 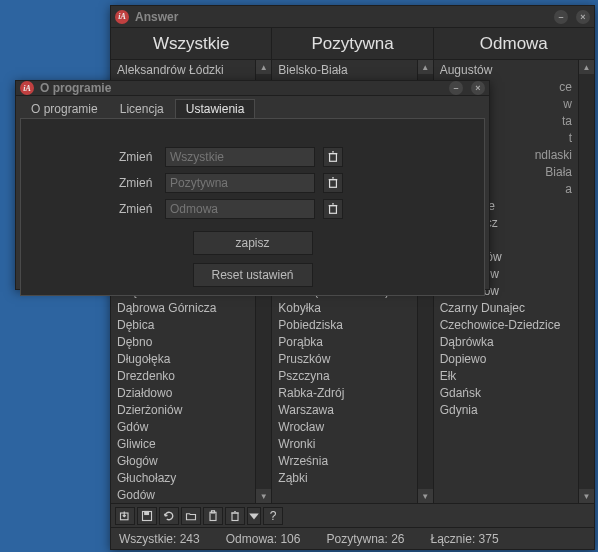 What do you see at coordinates (506, 394) in the screenshot?
I see `list-item: Gdańsk` at bounding box center [506, 394].